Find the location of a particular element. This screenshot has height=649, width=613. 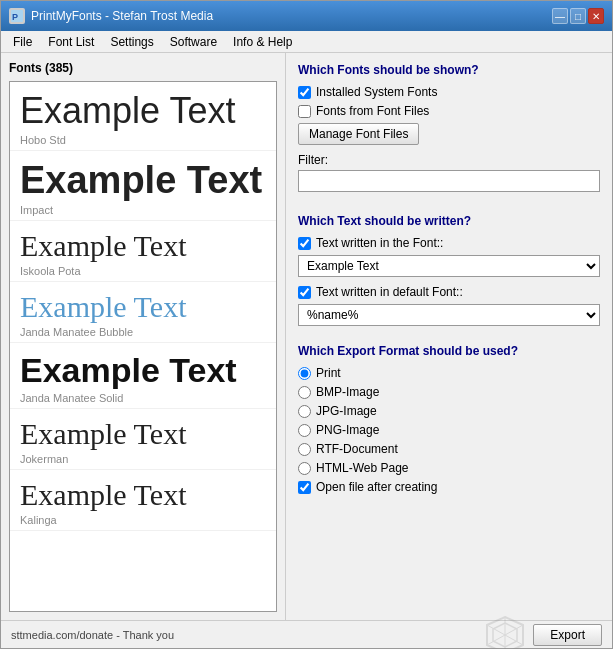

filter-input is located at coordinates (449, 181).